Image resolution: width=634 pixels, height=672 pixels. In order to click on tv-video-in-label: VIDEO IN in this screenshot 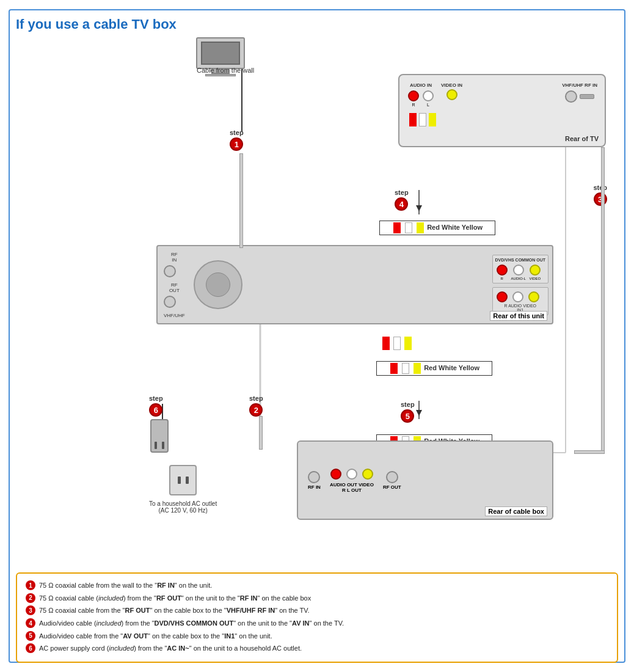, I will do `click(452, 86)`.